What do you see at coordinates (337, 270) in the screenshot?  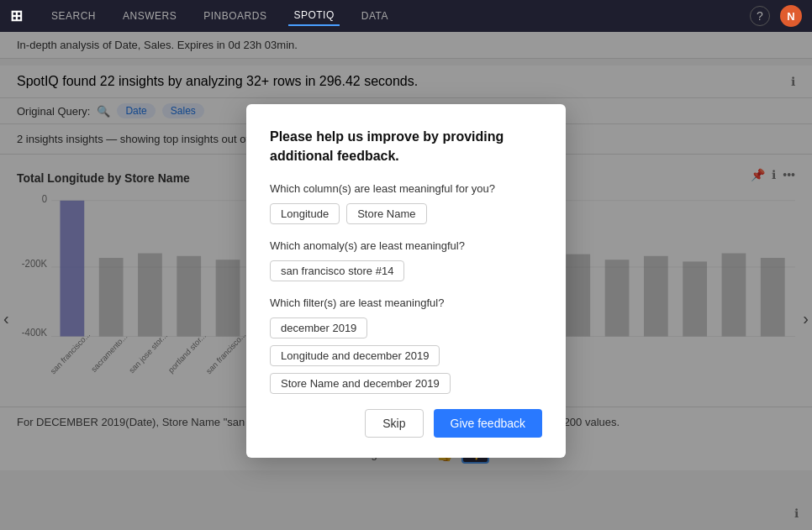 I see `modal-tag-sf-store: san francisco store #14` at bounding box center [337, 270].